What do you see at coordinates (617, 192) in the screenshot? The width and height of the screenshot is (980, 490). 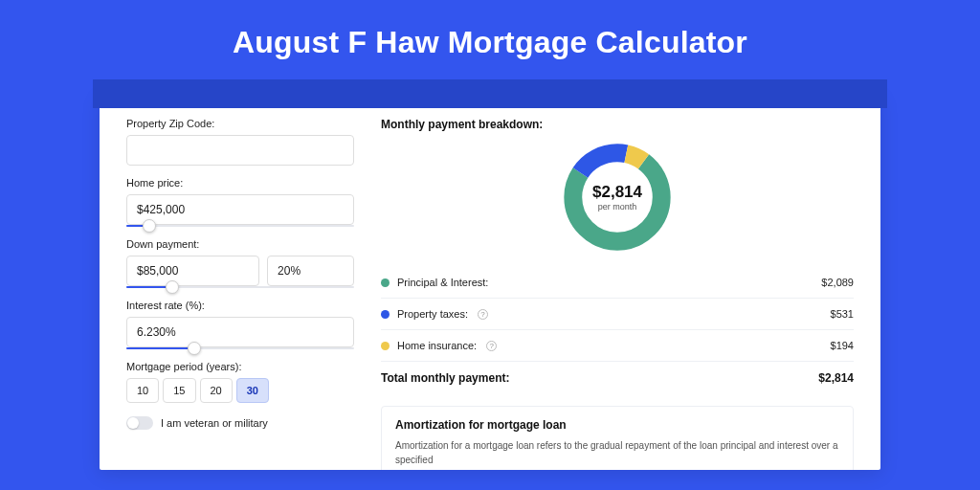 I see `donut-amount: $2,814` at bounding box center [617, 192].